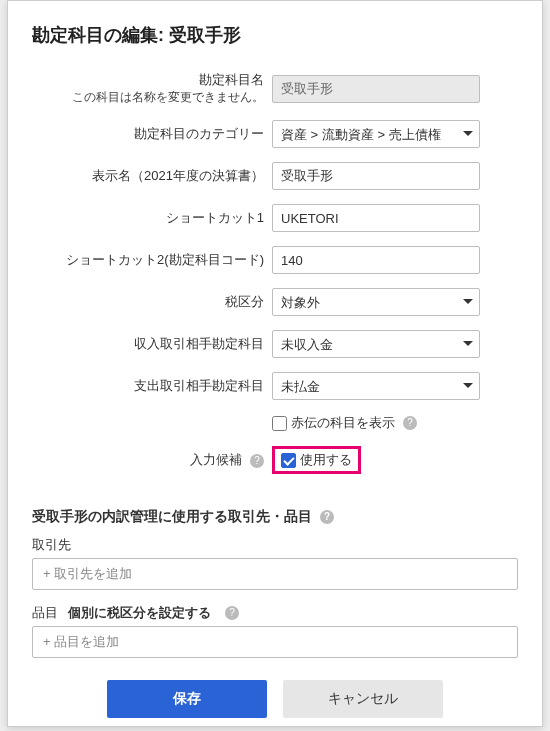  Describe the element at coordinates (148, 98) in the screenshot. I see `account-name-sublabel: この科目は名称を変更できません。` at that location.